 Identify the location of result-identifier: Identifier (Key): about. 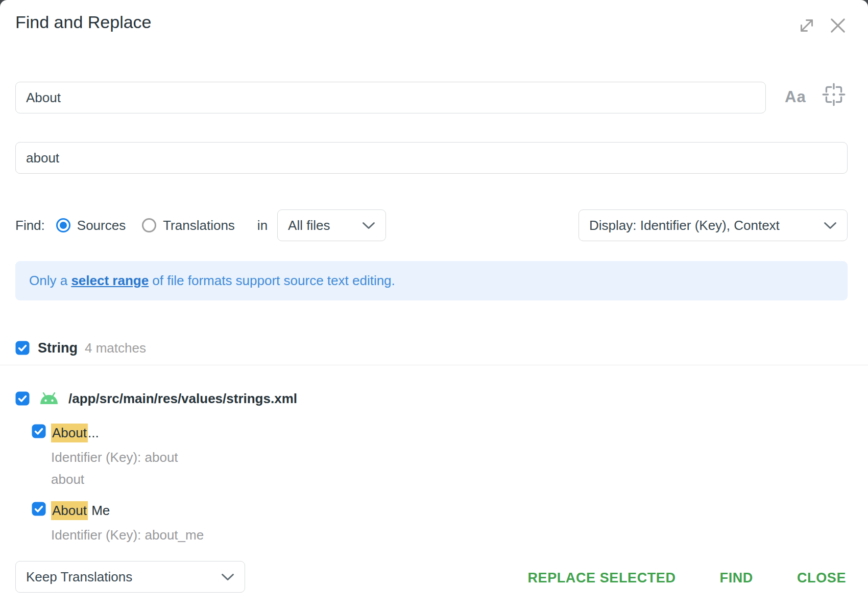
(114, 458).